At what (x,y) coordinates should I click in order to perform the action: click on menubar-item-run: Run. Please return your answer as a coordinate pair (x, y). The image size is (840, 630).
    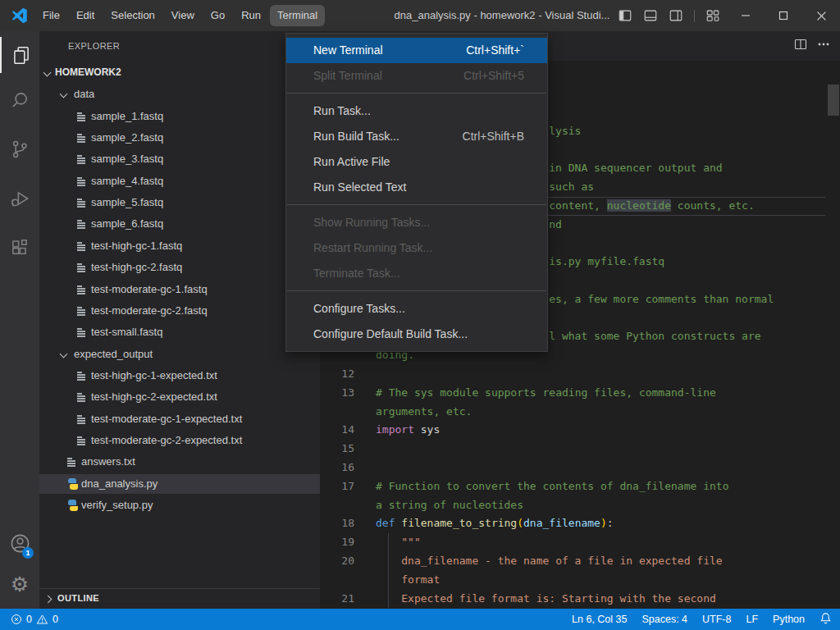
    Looking at the image, I should click on (251, 16).